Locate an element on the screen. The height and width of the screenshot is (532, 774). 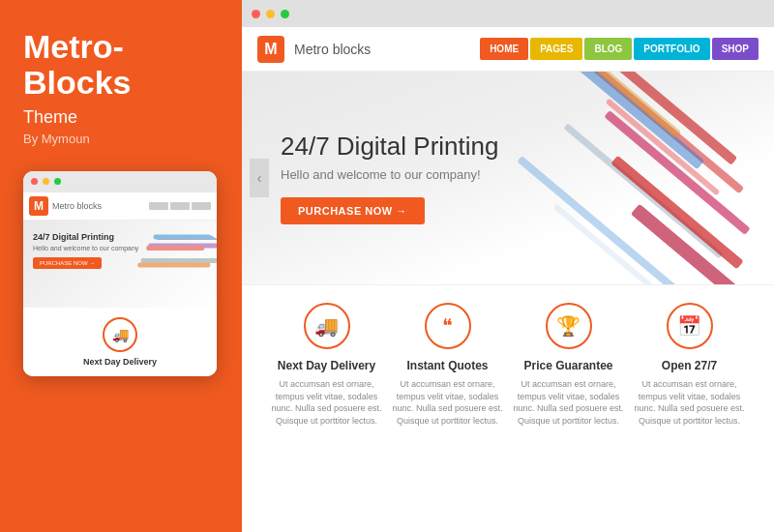
feature-item-2: 🏆 Price Guarantee Ut accumsan est ornare… is located at coordinates (569, 365).